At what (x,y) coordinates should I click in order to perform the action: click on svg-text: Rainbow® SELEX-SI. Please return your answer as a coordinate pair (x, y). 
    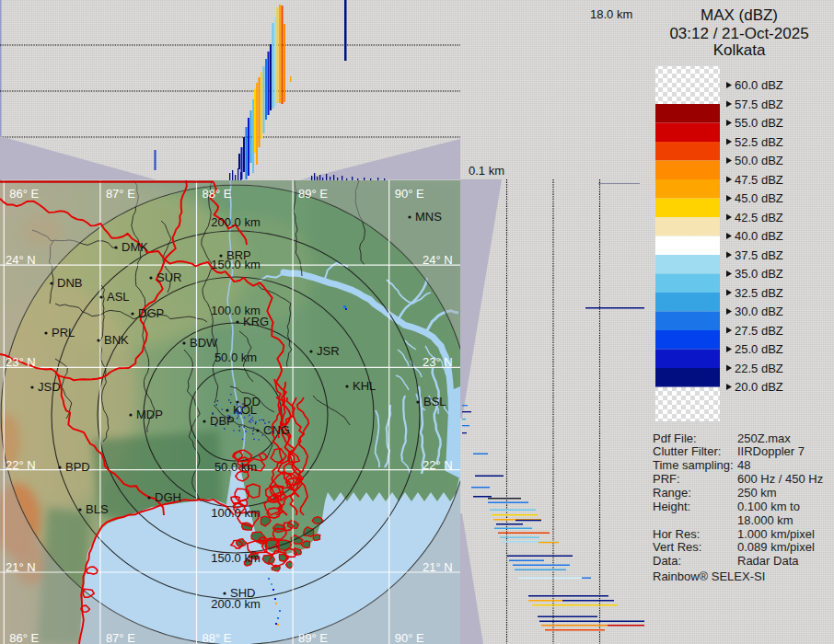
    Looking at the image, I should click on (709, 576).